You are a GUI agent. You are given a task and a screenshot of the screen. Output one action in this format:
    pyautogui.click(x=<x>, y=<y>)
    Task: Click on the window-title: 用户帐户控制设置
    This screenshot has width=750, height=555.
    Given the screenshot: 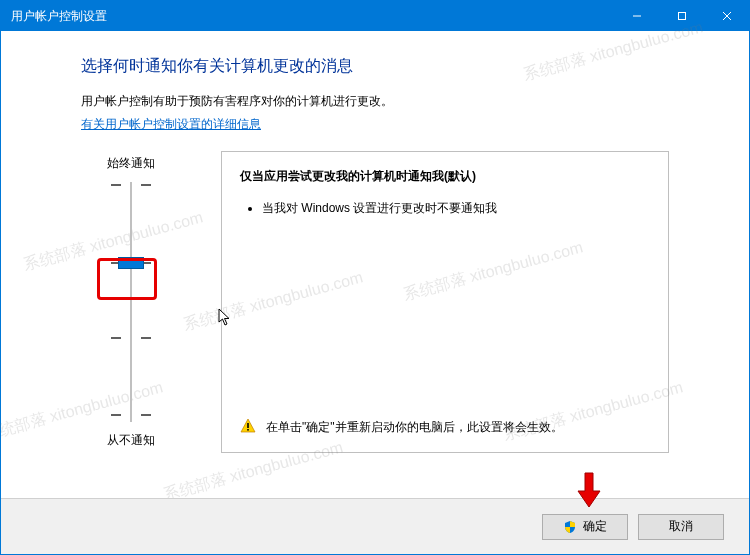 What is the action you would take?
    pyautogui.click(x=312, y=16)
    